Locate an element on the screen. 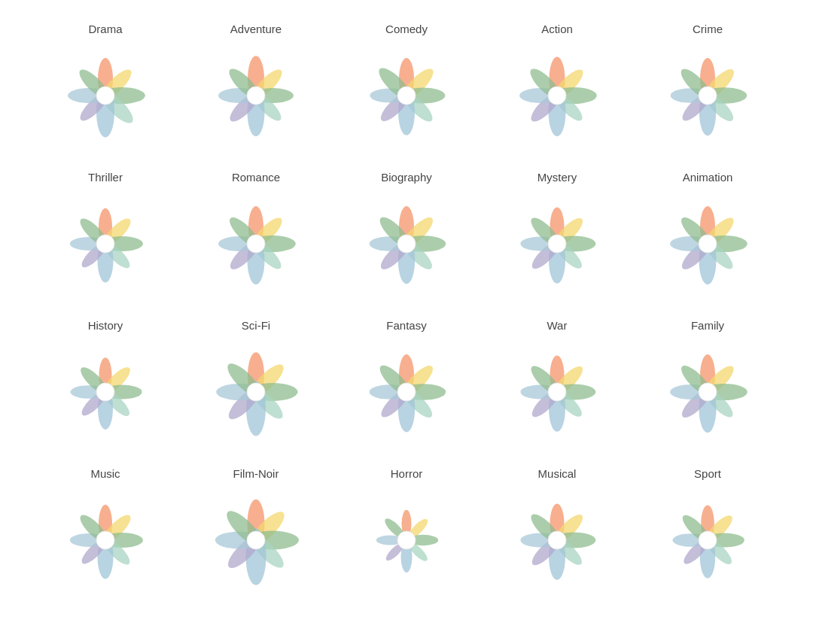 This screenshot has height=644, width=813. genre-label: Film-Noir is located at coordinates (256, 474).